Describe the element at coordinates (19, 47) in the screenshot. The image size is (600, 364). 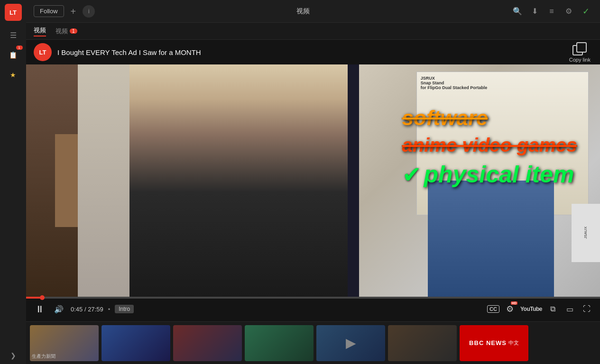
I see `library-badge: 1` at that location.